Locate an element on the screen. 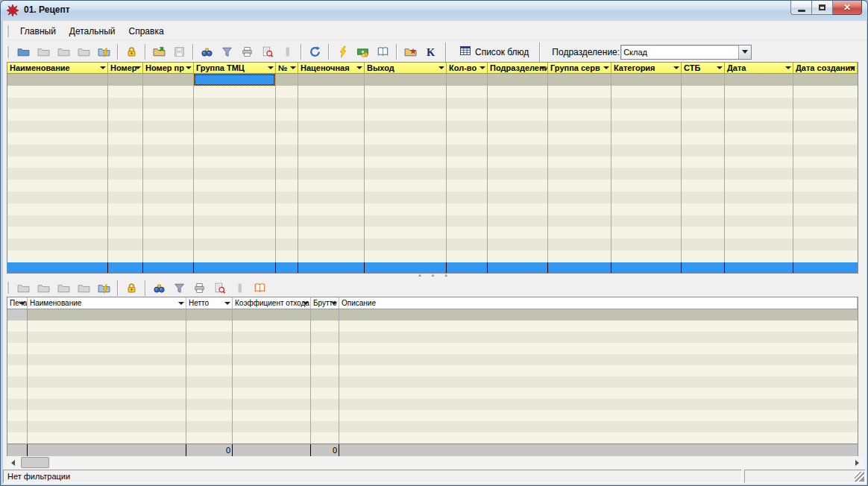 This screenshot has width=868, height=486. column-header-1: Печать is located at coordinates (18, 303).